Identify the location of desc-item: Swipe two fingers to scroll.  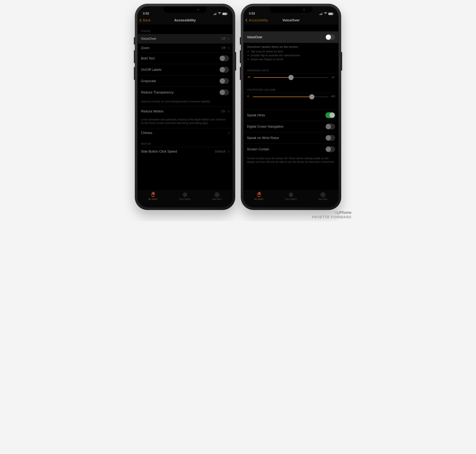
(293, 59).